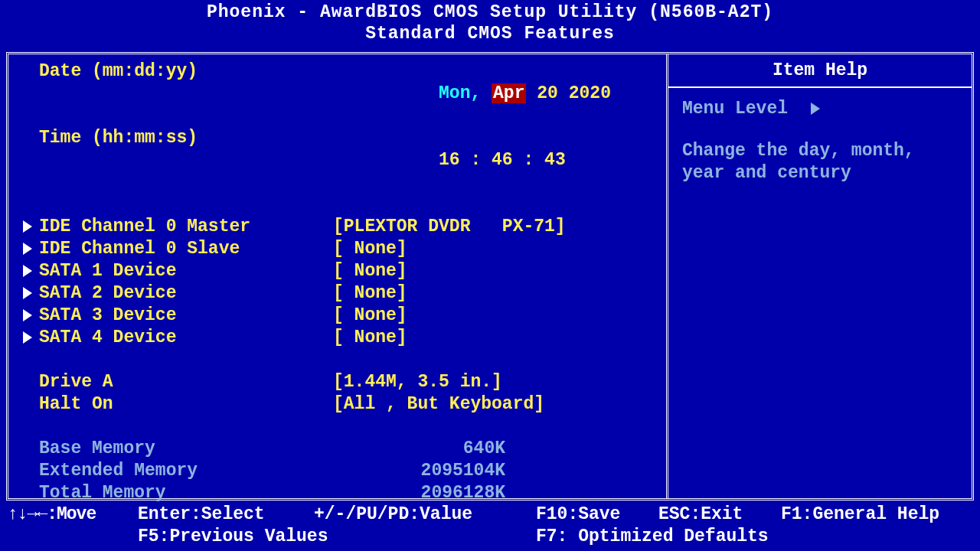 This screenshot has width=980, height=551. Describe the element at coordinates (337, 161) in the screenshot. I see `time-row: Time (hh:mm:ss) 16 : 46 : 43` at that location.